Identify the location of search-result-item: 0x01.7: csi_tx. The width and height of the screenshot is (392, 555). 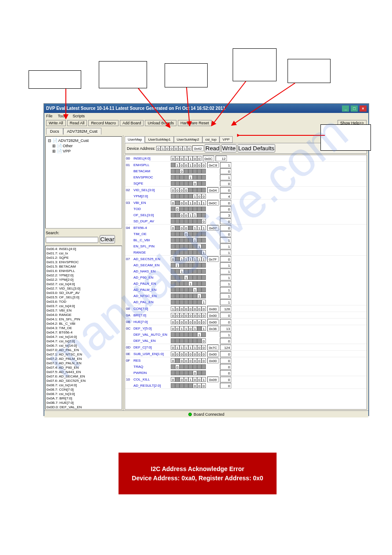
(83, 254).